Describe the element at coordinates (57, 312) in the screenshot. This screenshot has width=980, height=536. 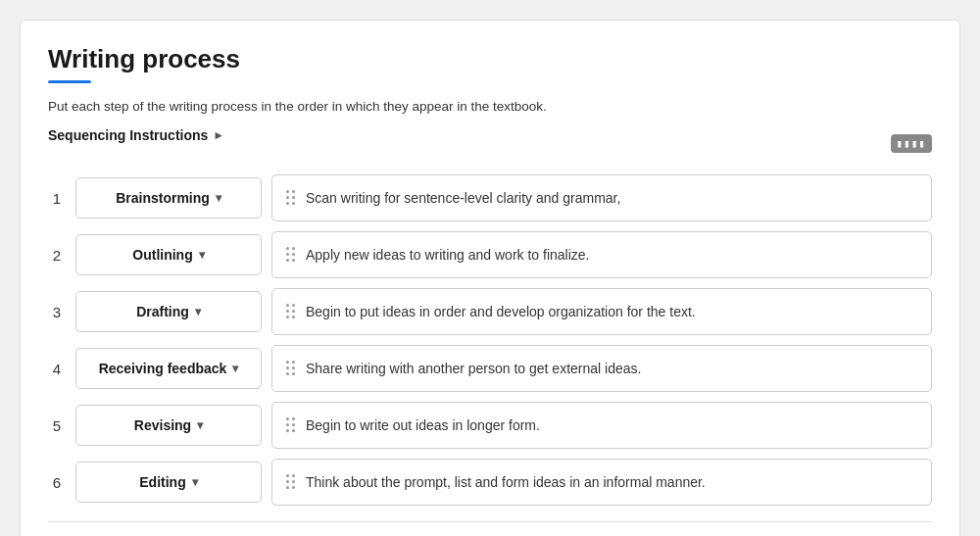
I see `row-number: 3` at that location.